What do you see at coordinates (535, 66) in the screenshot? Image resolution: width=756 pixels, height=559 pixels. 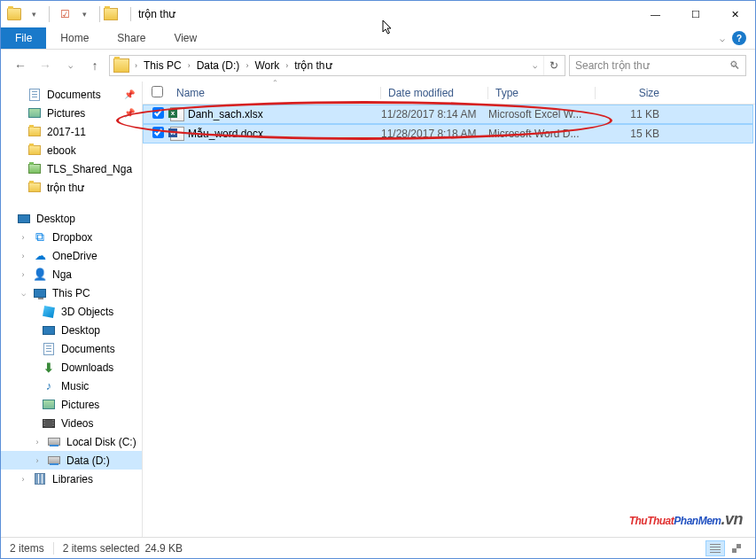 I see `address-dropdown-icon: ⌵` at bounding box center [535, 66].